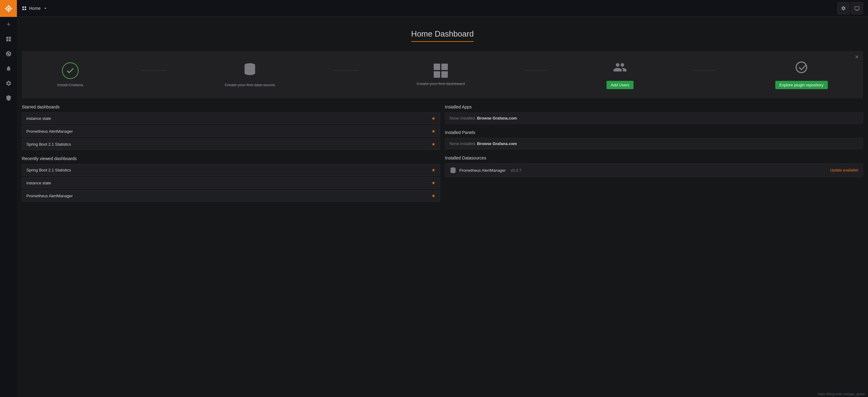  Describe the element at coordinates (654, 118) in the screenshot. I see `installed-apps-empty: None installed. Browse Grafana.com` at that location.